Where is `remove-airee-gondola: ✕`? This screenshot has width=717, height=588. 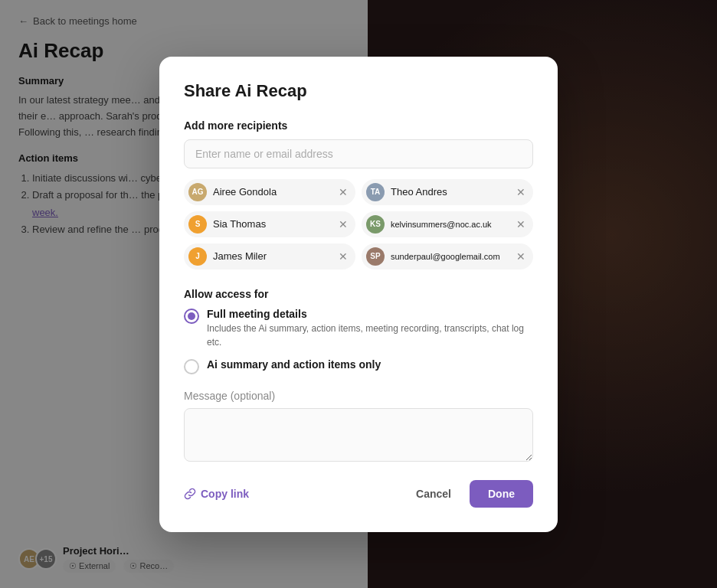 remove-airee-gondola: ✕ is located at coordinates (343, 192).